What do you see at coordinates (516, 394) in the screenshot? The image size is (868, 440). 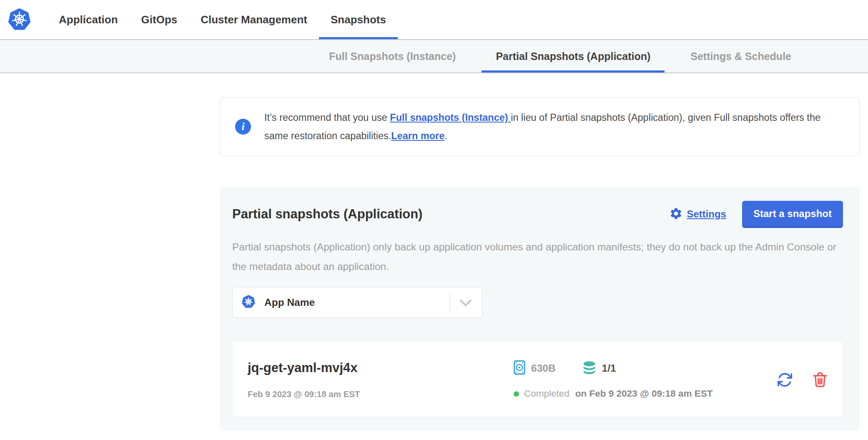 I see `status-dot-icon` at bounding box center [516, 394].